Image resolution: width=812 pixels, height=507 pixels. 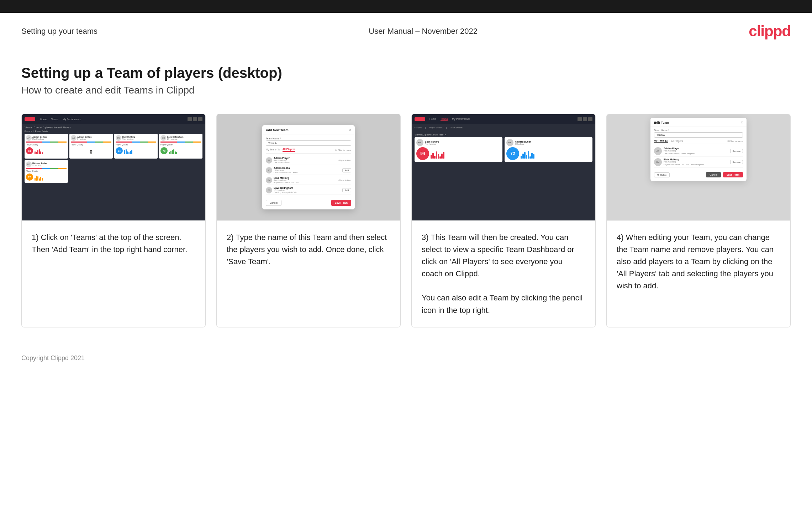 What do you see at coordinates (269, 170) in the screenshot?
I see `ss2-player-avatar: AC` at bounding box center [269, 170].